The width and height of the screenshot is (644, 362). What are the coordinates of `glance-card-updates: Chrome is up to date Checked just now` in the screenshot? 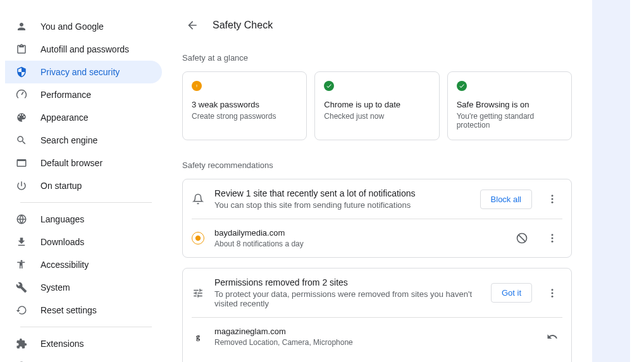 It's located at (377, 106).